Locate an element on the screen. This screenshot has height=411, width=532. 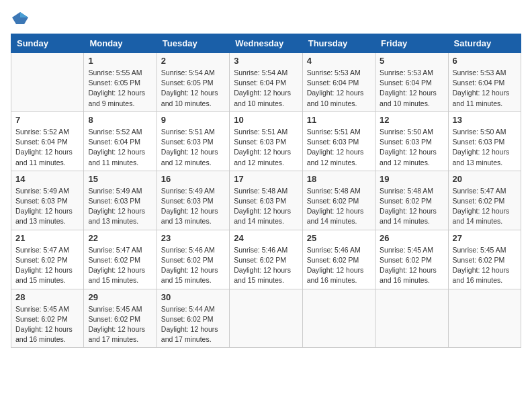
calendar-cell: 22 Sunrise: 5:47 AMSunset: 6:02 PMDaylig… is located at coordinates (120, 259).